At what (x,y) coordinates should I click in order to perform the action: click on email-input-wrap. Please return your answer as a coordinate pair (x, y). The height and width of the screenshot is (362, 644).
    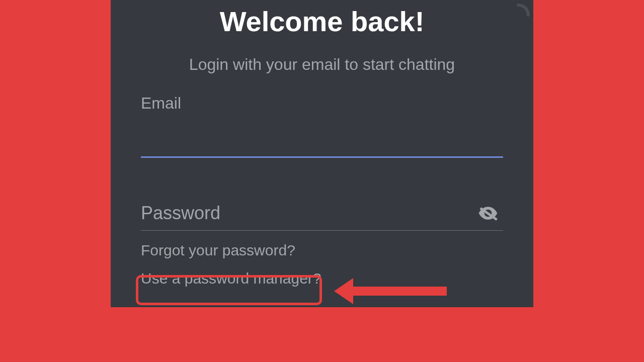
    Looking at the image, I should click on (322, 143).